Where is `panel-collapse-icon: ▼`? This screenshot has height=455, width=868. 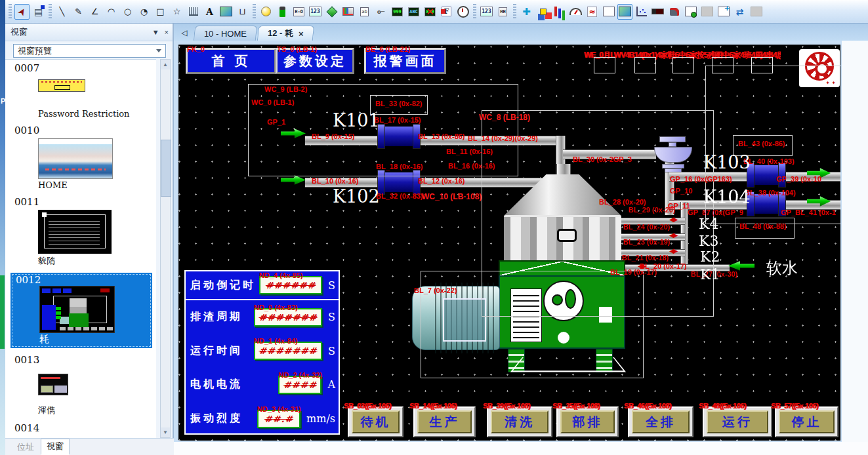 panel-collapse-icon: ▼ is located at coordinates (156, 32).